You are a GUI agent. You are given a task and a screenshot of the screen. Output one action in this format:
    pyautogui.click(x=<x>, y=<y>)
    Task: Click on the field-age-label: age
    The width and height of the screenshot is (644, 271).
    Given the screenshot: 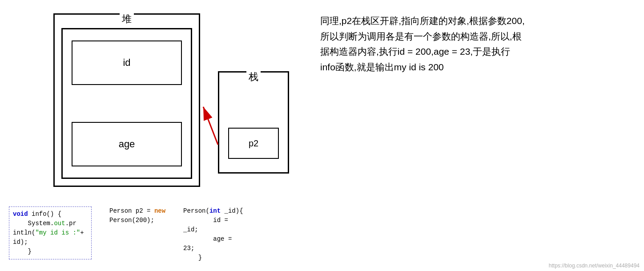 What is the action you would take?
    pyautogui.click(x=127, y=144)
    